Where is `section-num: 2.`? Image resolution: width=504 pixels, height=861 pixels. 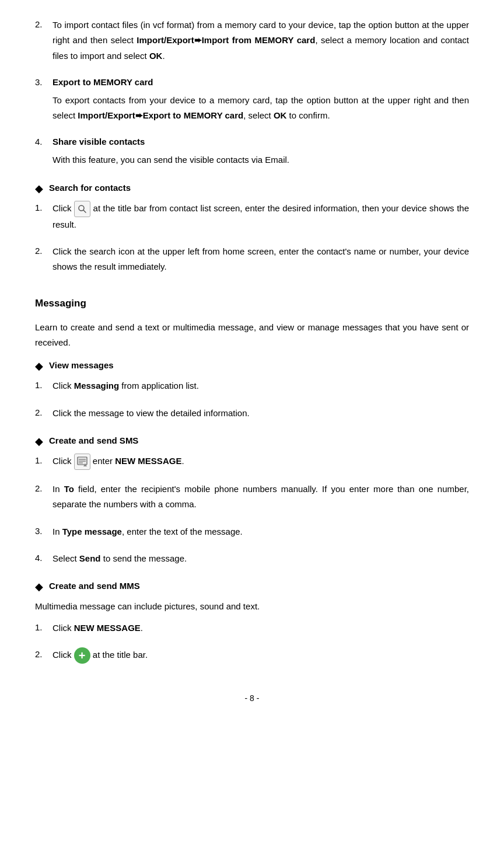 section-num: 2. is located at coordinates (44, 25).